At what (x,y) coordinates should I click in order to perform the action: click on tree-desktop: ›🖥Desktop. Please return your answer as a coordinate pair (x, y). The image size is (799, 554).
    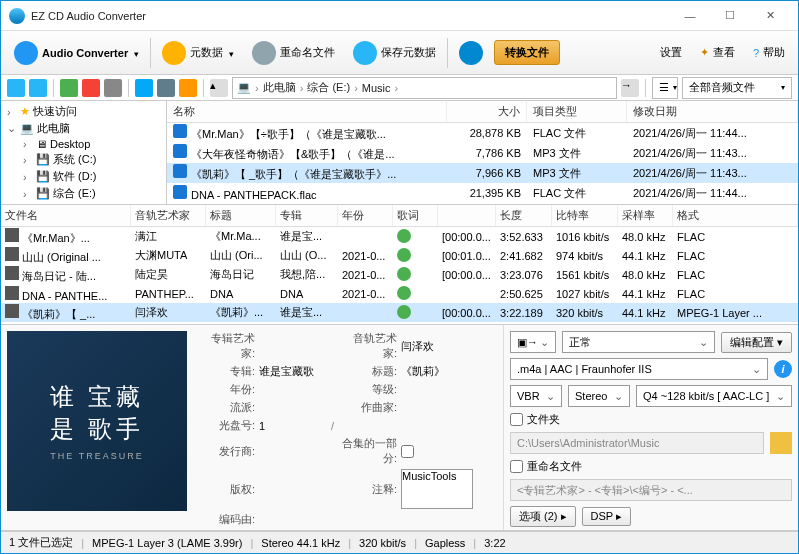
    Looking at the image, I should click on (92, 144).